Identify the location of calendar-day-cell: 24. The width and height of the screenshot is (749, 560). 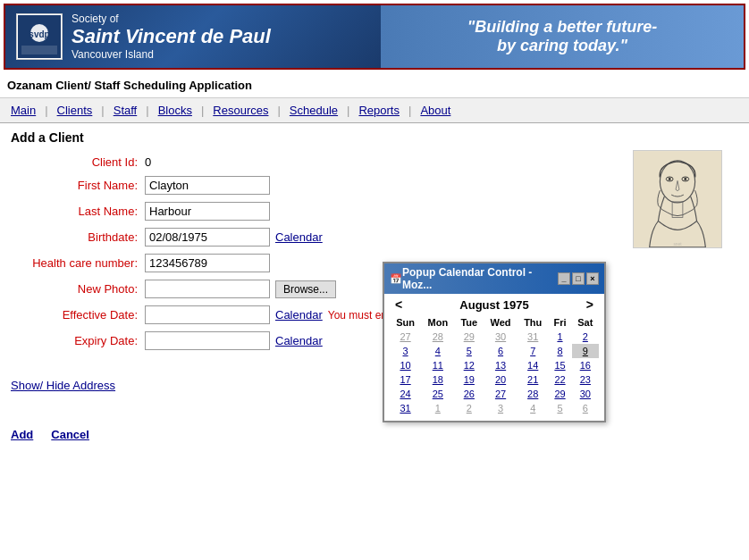
(406, 394).